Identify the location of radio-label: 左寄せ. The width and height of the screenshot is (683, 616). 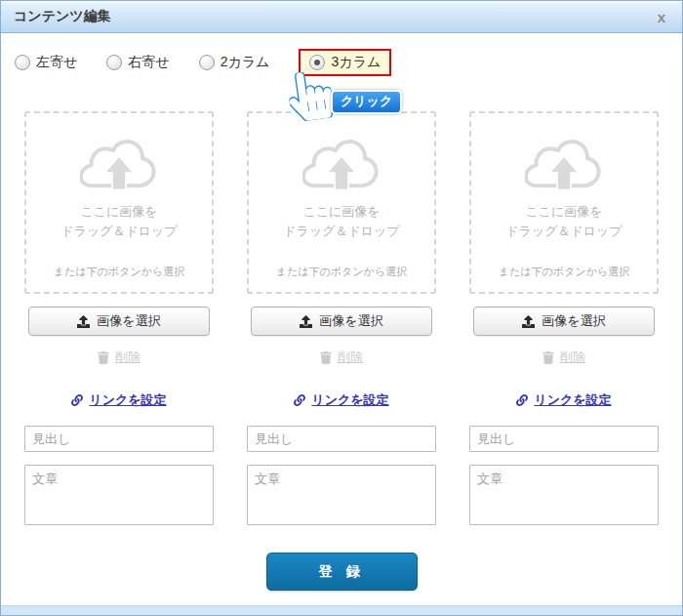
(57, 62).